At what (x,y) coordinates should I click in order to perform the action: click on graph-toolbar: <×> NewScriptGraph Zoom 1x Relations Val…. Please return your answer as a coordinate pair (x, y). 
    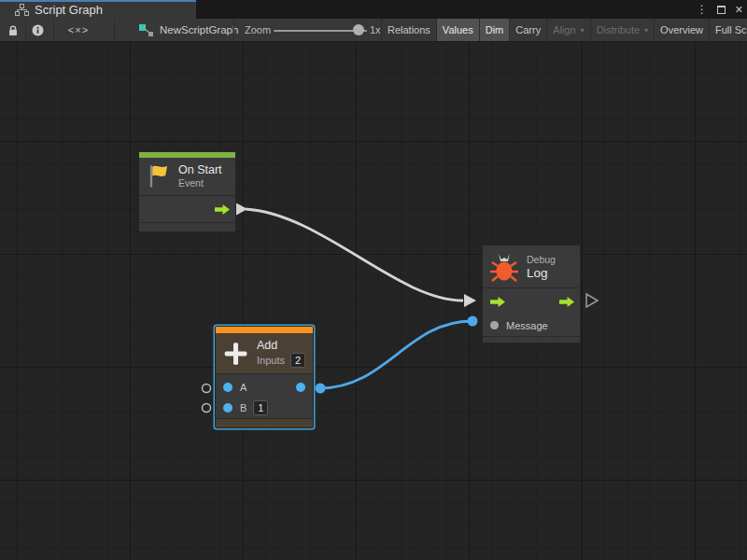
    Looking at the image, I should click on (374, 30).